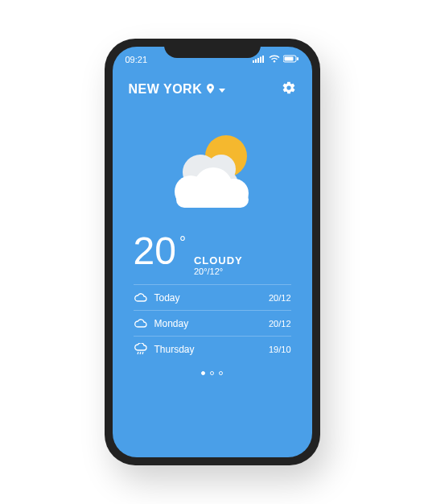 This screenshot has height=504, width=424. I want to click on battery-icon, so click(291, 60).